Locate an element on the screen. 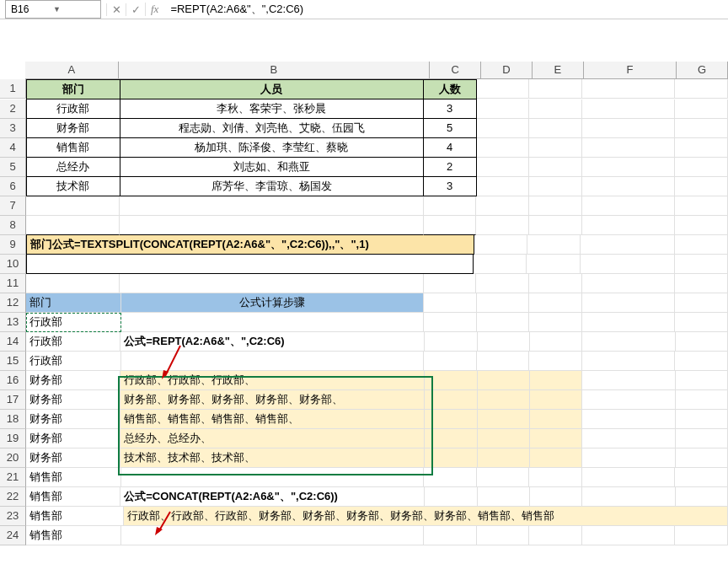 The height and width of the screenshot is (564, 728). cell-B22: 公式=CONCAT(REPT(A2:A6&"、",C2:C6)) is located at coordinates (273, 497).